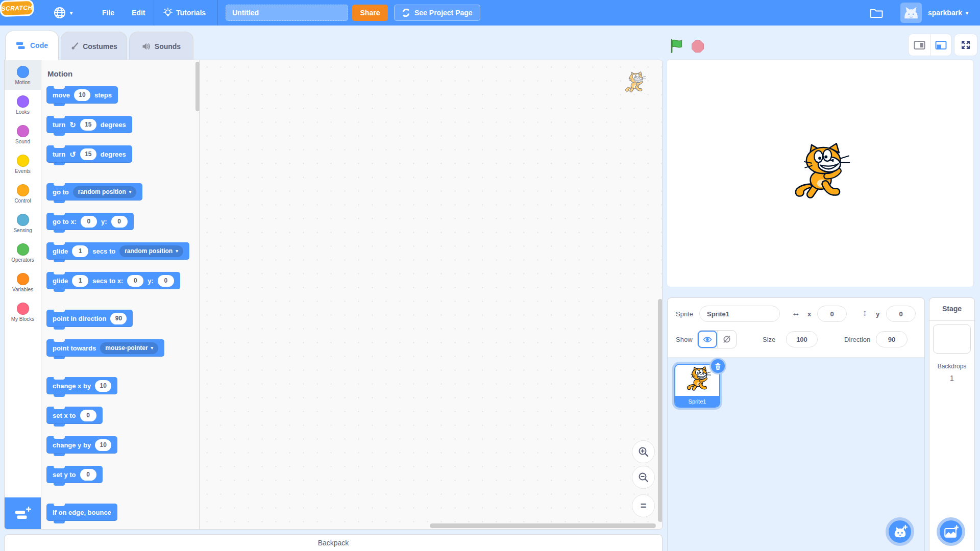 The image size is (980, 551). Describe the element at coordinates (75, 474) in the screenshot. I see `palette-block: set y to0` at that location.